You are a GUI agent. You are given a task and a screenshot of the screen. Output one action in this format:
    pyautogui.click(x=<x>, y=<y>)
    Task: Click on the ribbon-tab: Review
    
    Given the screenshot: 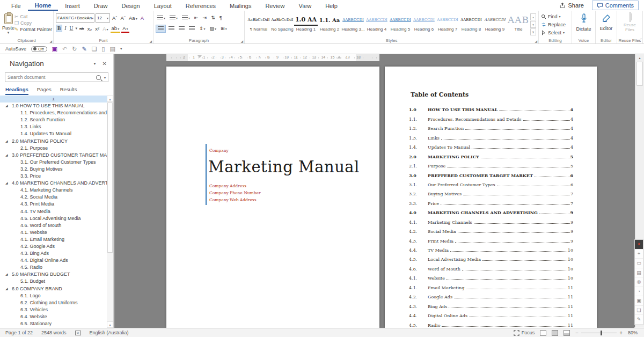 What is the action you would take?
    pyautogui.click(x=275, y=5)
    